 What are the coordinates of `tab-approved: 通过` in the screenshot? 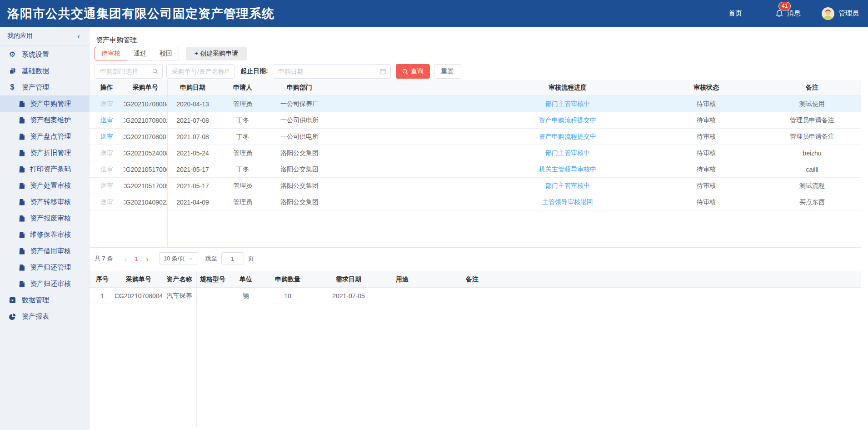 It's located at (140, 54).